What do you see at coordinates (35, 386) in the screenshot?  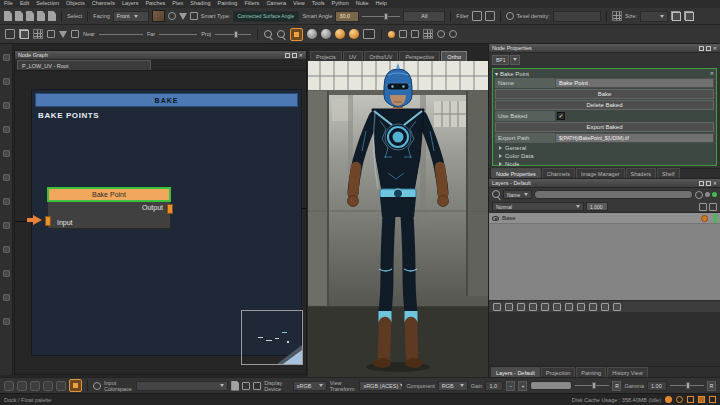 I see `drop-paint-icon` at bounding box center [35, 386].